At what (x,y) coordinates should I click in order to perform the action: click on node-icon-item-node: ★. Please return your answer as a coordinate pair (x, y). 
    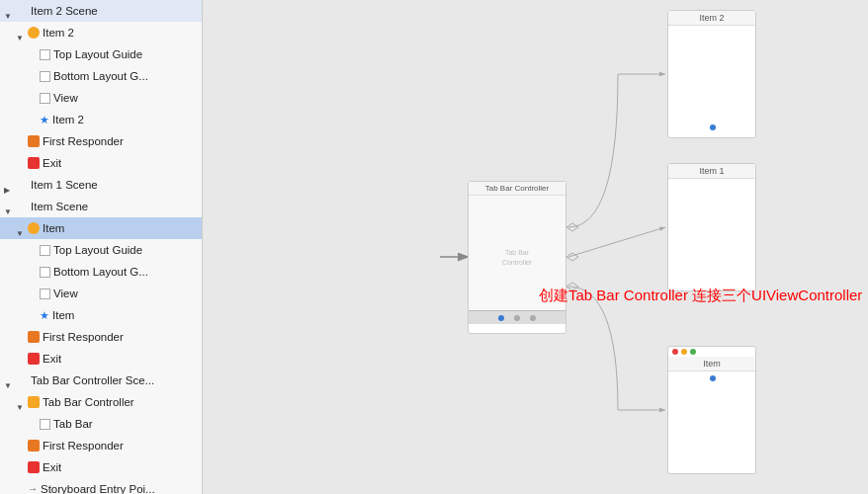
    Looking at the image, I should click on (44, 315).